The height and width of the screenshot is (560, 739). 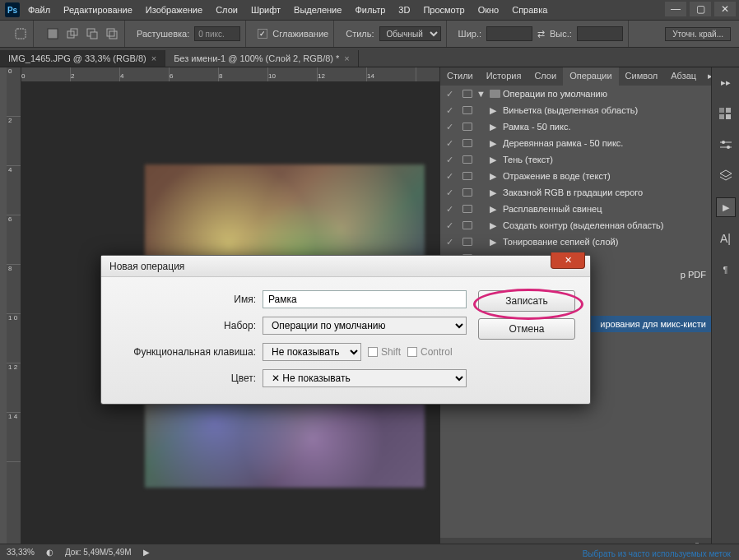 I want to click on menu-window: Окно, so click(x=489, y=10).